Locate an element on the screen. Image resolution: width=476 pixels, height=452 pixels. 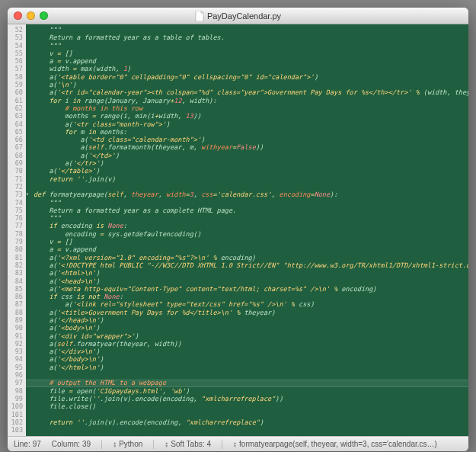
code-line: for m in months: is located at coordinates (251, 132).